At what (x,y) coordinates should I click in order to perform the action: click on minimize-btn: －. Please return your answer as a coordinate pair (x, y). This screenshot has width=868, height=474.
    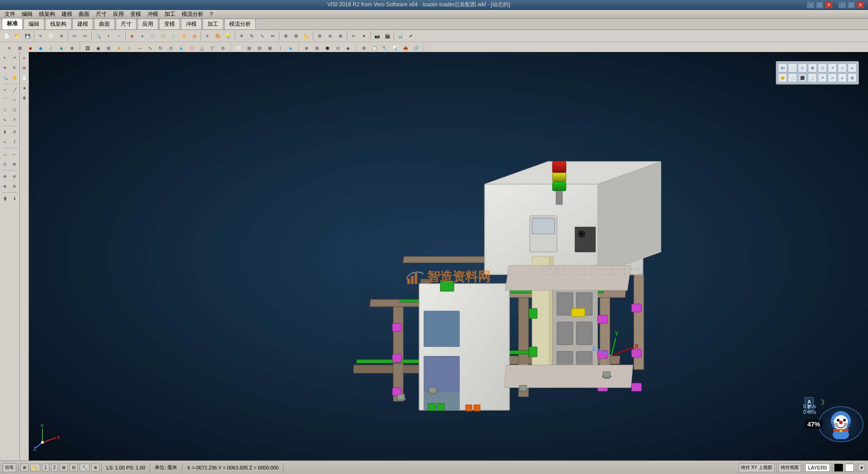
    Looking at the image, I should click on (842, 5).